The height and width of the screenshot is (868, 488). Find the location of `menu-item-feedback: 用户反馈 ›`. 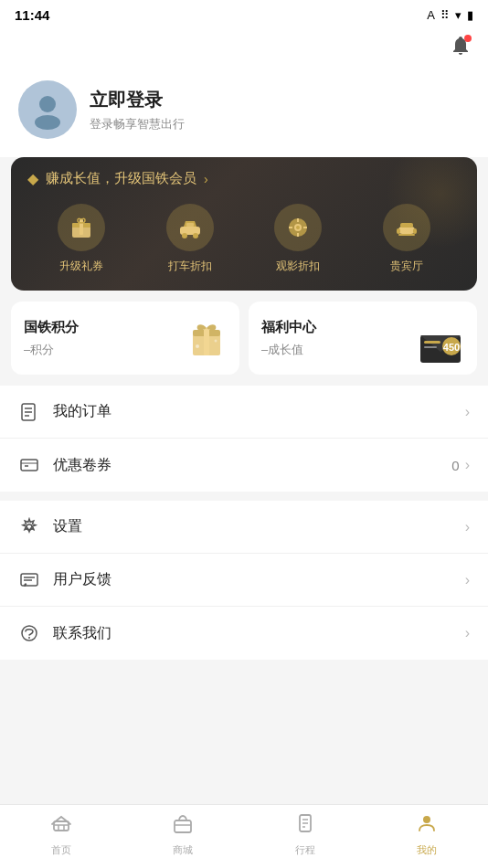

menu-item-feedback: 用户反馈 › is located at coordinates (244, 580).